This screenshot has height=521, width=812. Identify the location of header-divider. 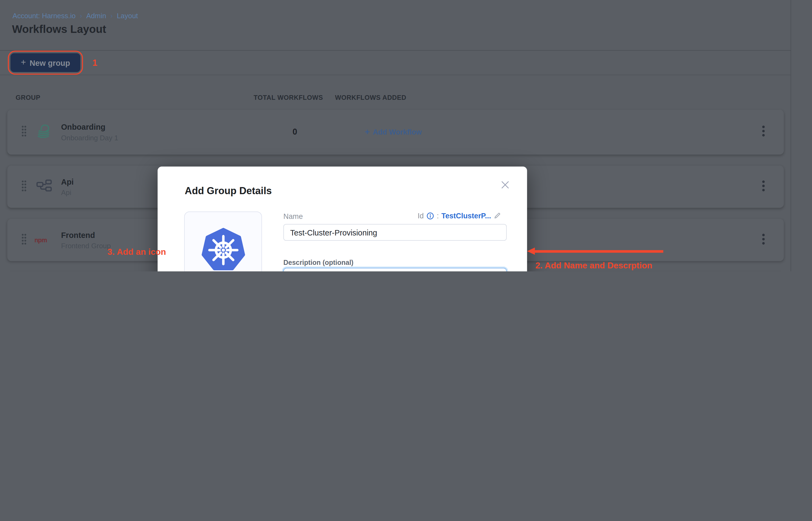
(396, 50).